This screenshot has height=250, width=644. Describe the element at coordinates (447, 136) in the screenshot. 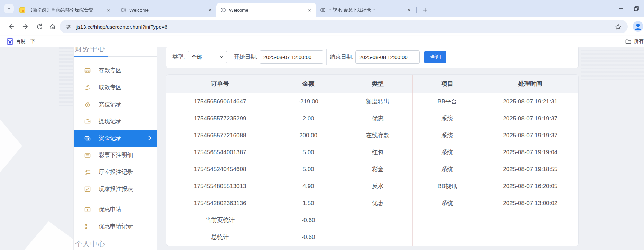

I see `table-cell: 系统` at that location.